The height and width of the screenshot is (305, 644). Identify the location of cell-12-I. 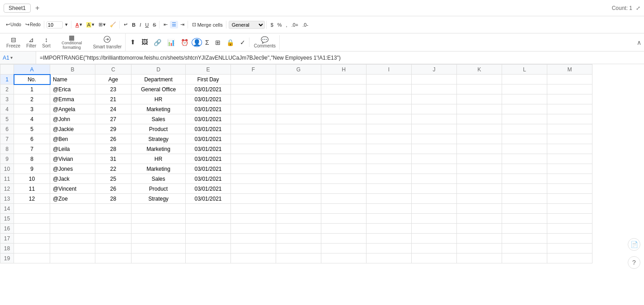
(389, 189).